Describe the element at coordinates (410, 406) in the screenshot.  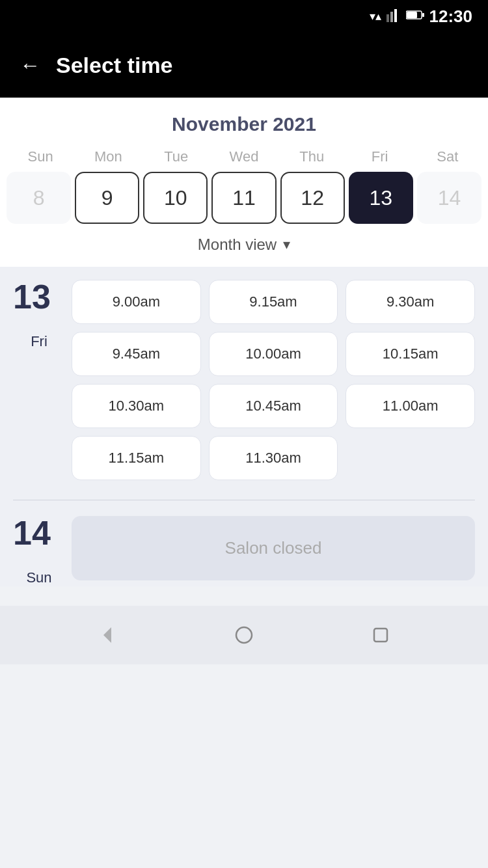
I see `time-slot-1100am: 11.00am` at that location.